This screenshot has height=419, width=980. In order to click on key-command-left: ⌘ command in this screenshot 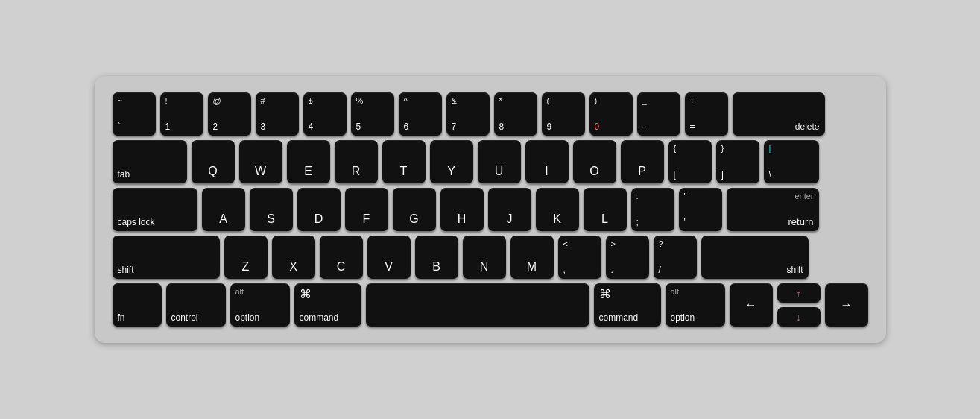, I will do `click(328, 305)`.